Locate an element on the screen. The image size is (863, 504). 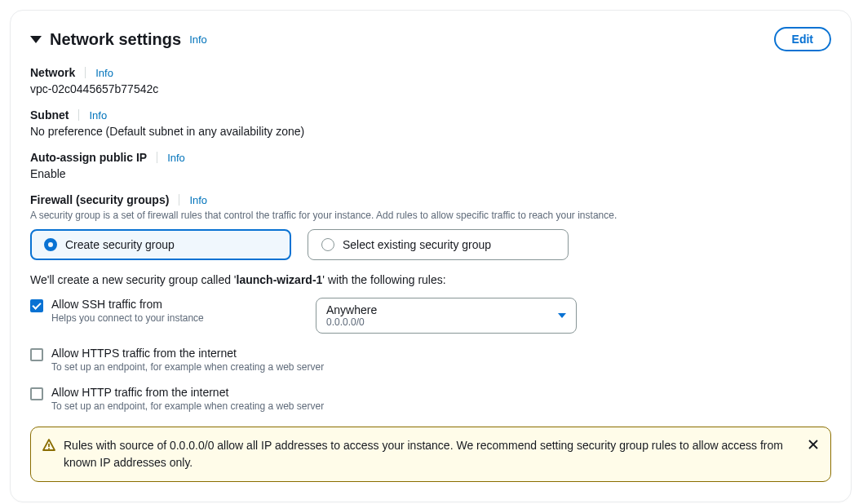
radio-select-sg: Select existing security group is located at coordinates (438, 245).